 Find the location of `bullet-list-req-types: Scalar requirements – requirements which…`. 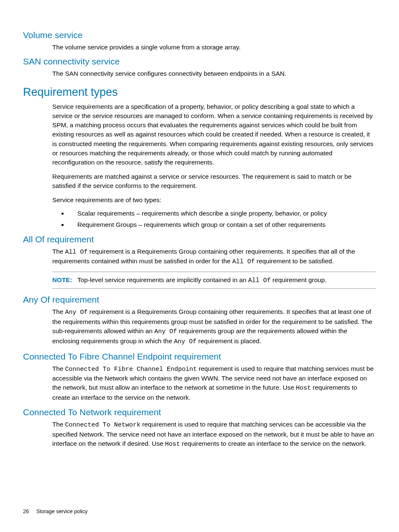

bullet-list-req-types: Scalar requirements – requirements which… is located at coordinates (222, 219).